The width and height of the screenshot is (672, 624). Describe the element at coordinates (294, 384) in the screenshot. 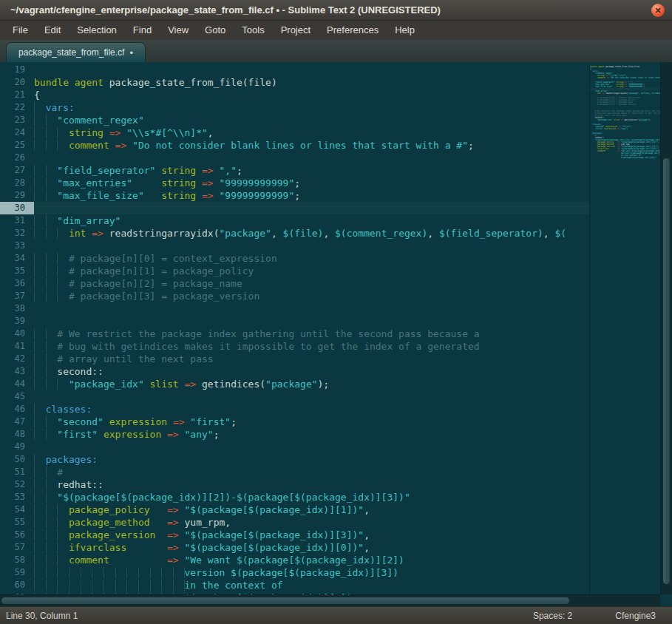

I see `code-line: 44 "package_idx" slist => getindices("pa…` at that location.